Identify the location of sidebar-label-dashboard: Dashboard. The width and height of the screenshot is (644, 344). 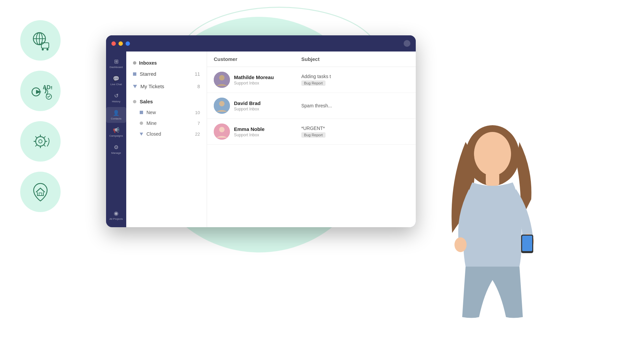
(116, 67).